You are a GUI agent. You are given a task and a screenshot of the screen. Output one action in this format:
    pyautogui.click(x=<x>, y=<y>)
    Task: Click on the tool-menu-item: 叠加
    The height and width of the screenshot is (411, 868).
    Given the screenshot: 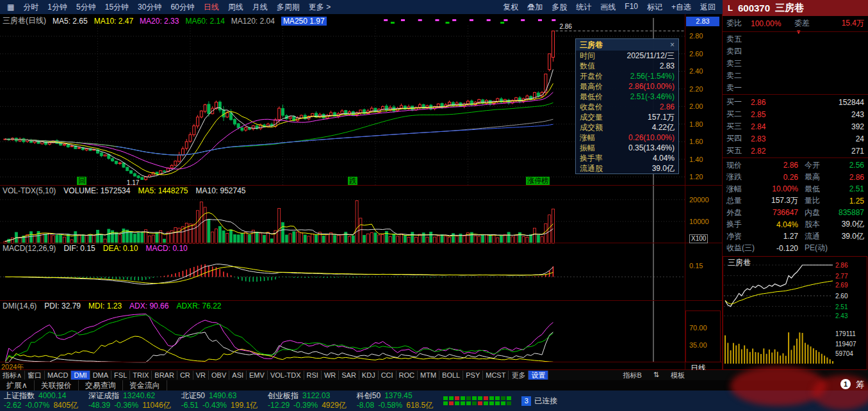 What is the action you would take?
    pyautogui.click(x=535, y=8)
    